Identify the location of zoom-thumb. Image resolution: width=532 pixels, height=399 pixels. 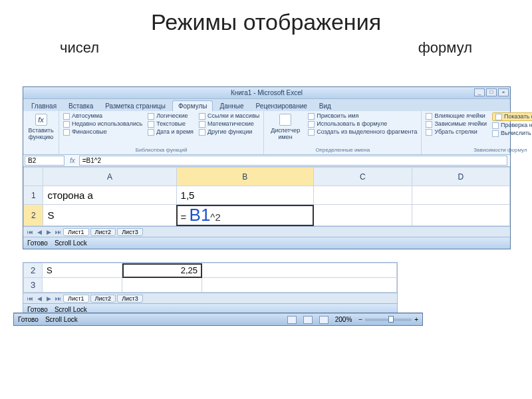
(391, 319).